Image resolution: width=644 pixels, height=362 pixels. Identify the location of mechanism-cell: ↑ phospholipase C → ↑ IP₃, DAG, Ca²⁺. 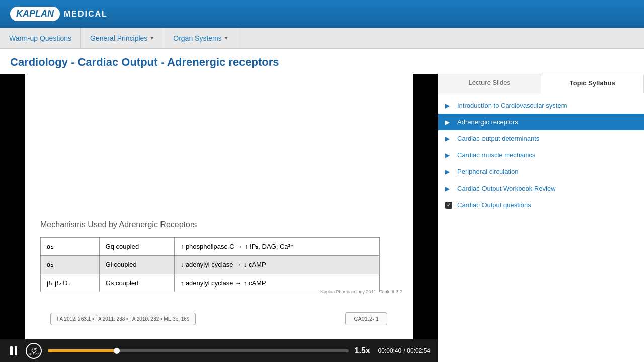
(277, 247).